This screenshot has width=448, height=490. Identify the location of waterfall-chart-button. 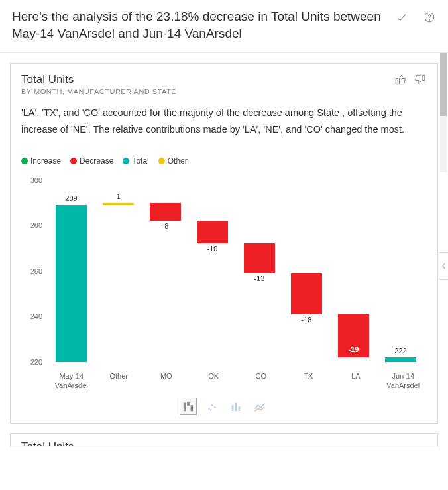
(188, 406).